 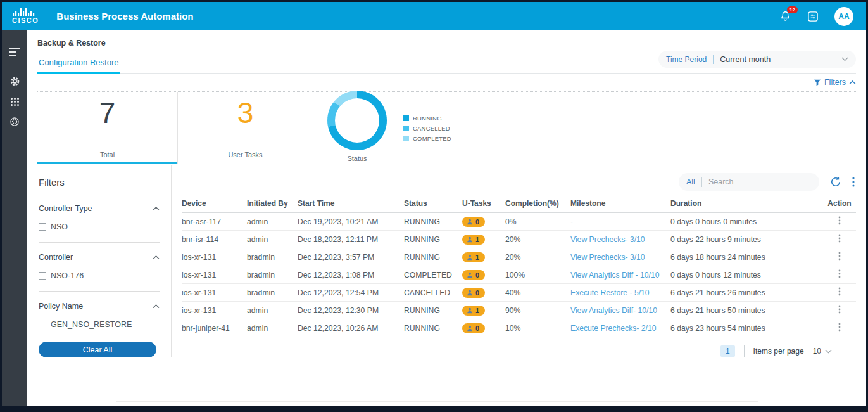 I want to click on filter-funnel-icon, so click(x=817, y=82).